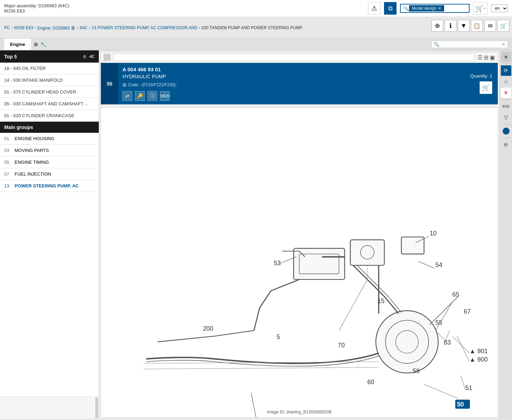  I want to click on top5-item-1: 14 - 030 INTAKE MANIFOLD, so click(49, 80).